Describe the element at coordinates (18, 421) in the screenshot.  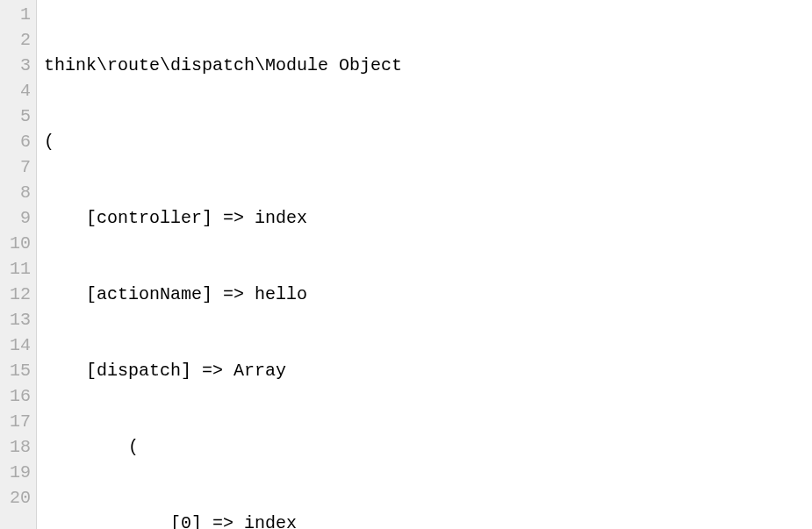
I see `line-number: 17` at that location.